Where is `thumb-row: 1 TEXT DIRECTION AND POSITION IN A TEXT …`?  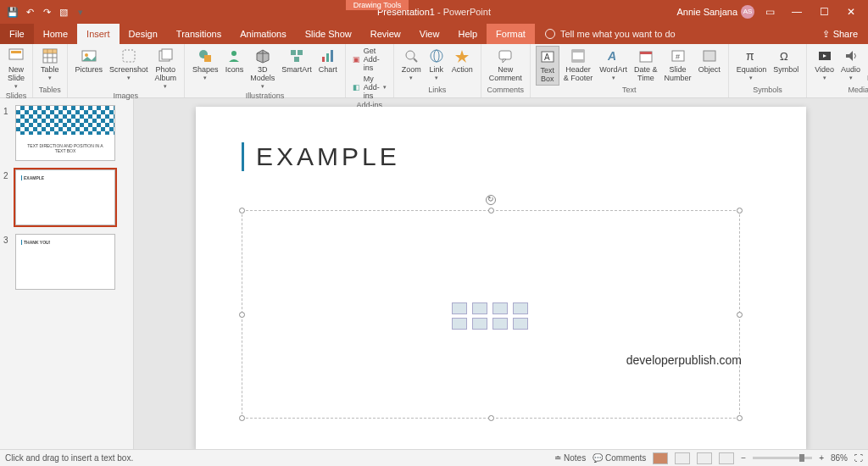
thumb-row: 1 TEXT DIRECTION AND POSITION IN A TEXT … is located at coordinates (66, 133).